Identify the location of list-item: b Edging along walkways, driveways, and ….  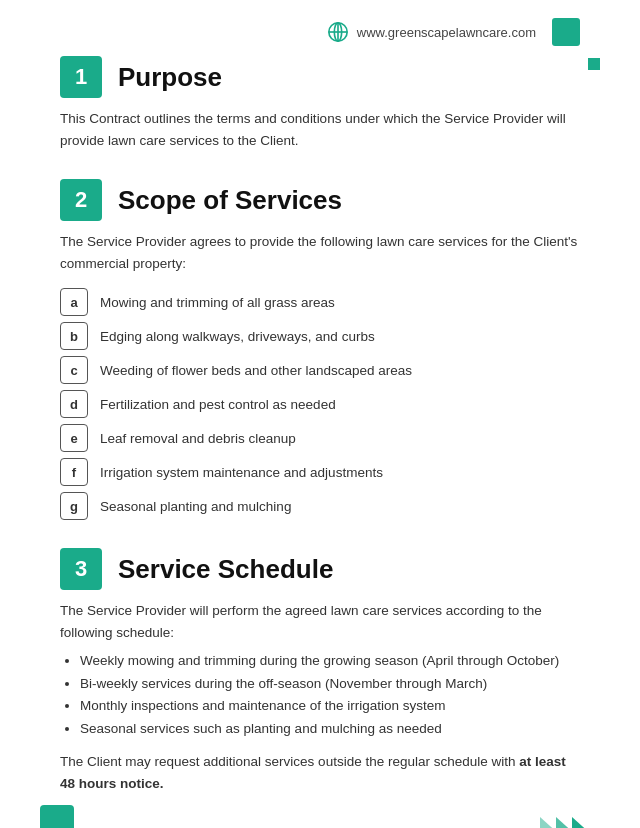
(320, 336).